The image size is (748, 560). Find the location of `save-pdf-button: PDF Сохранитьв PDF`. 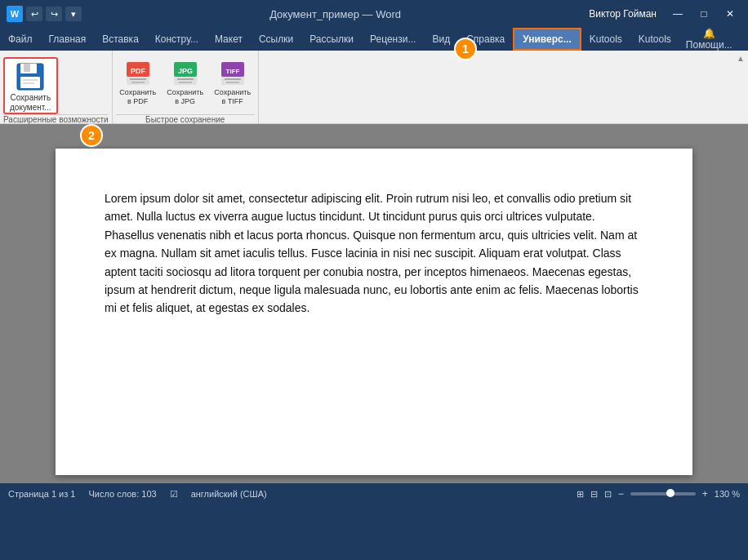

save-pdf-button: PDF Сохранитьв PDF is located at coordinates (138, 86).